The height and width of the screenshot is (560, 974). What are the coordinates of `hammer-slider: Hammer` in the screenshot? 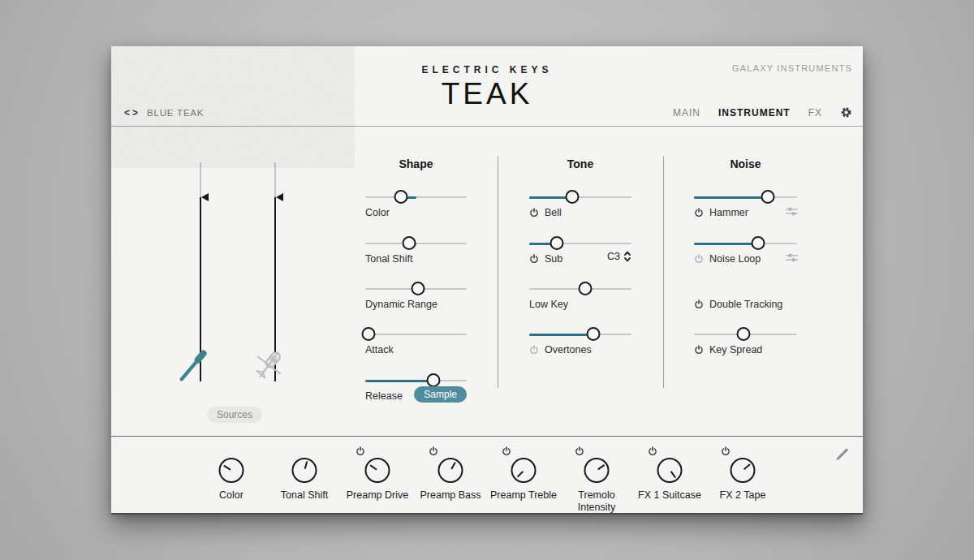 It's located at (745, 209).